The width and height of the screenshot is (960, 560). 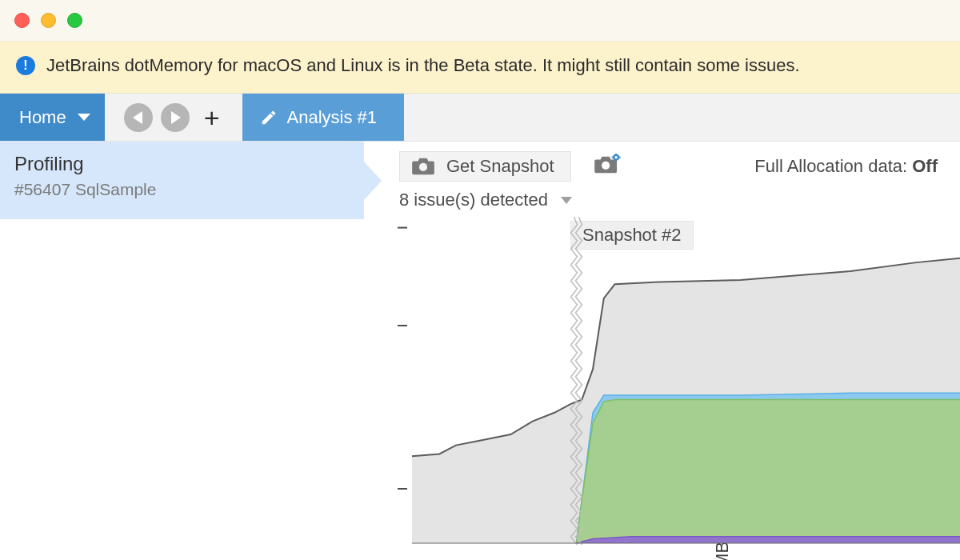 What do you see at coordinates (138, 118) in the screenshot?
I see `nav-back-button` at bounding box center [138, 118].